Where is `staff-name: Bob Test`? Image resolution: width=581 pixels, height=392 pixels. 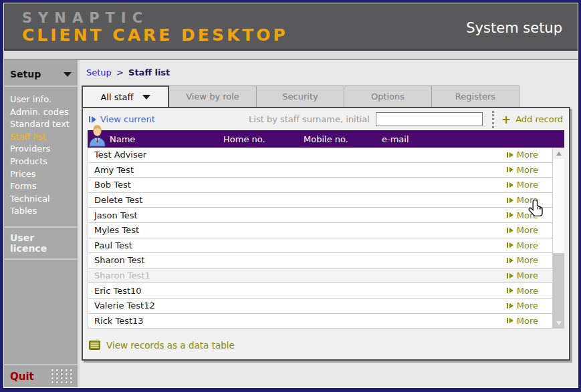 staff-name: Bob Test is located at coordinates (112, 184).